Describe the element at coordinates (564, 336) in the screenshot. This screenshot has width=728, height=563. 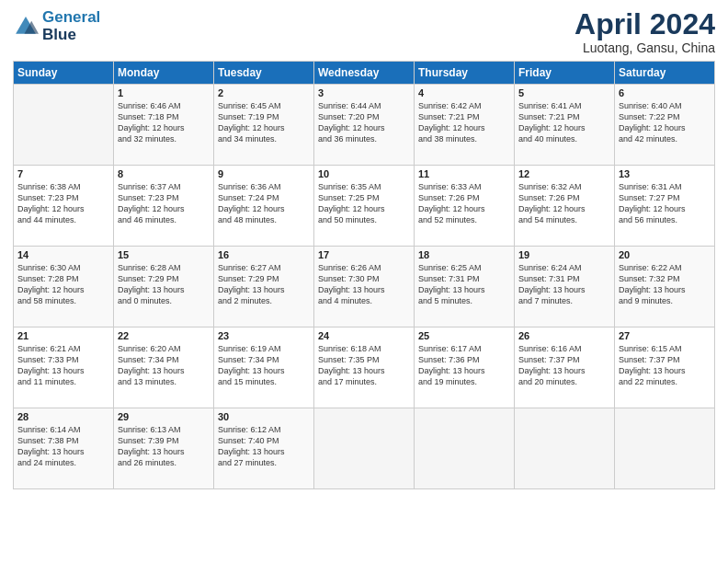
I see `day-number: 26` at that location.